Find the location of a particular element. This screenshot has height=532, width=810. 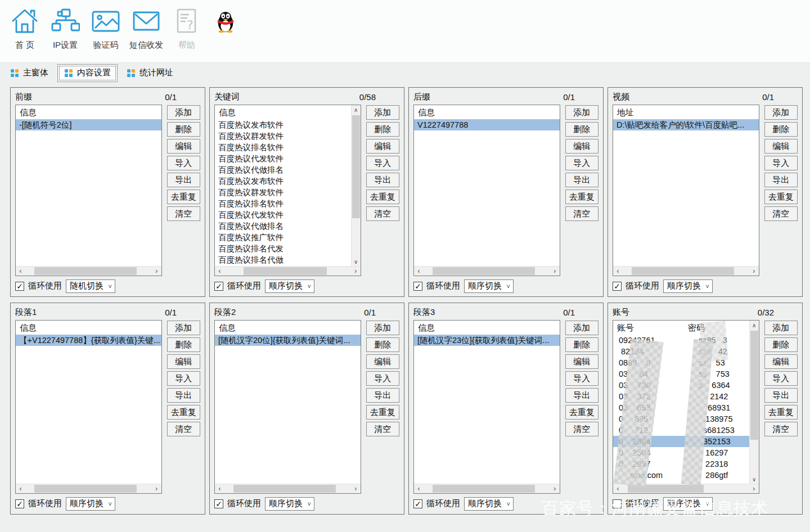

accounts-list: 账号 密码 09242761sz85 3 82134sz9 42 0889 0s… is located at coordinates (686, 407).